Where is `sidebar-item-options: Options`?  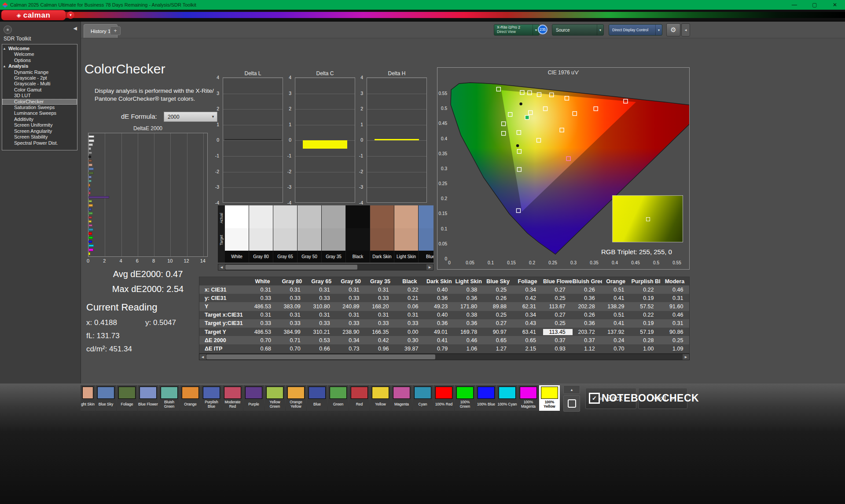
sidebar-item-options: Options is located at coordinates (40, 61).